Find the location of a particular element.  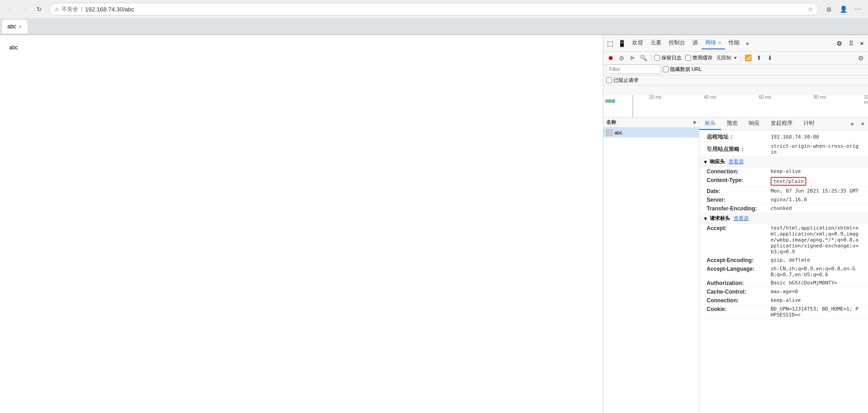

timeline-bar-blue is located at coordinates (608, 101).